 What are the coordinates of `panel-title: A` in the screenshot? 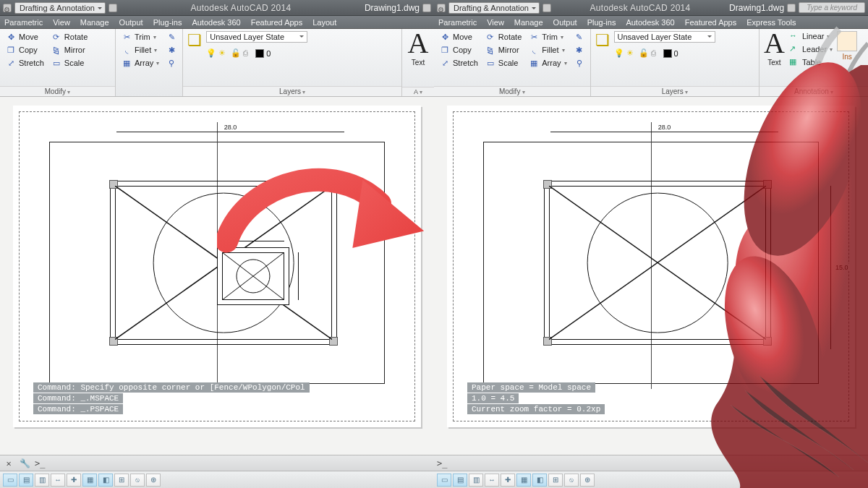 It's located at (418, 91).